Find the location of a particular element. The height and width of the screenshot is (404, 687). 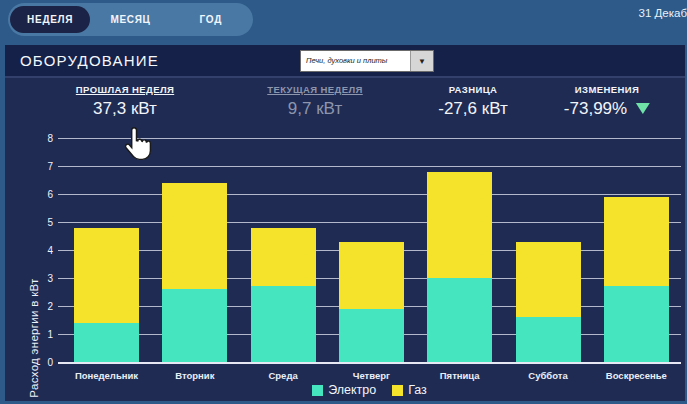

stat-previous-week: ПРОШЛАЯ НЕДЕЛЯ 37,3 кВт is located at coordinates (125, 102).